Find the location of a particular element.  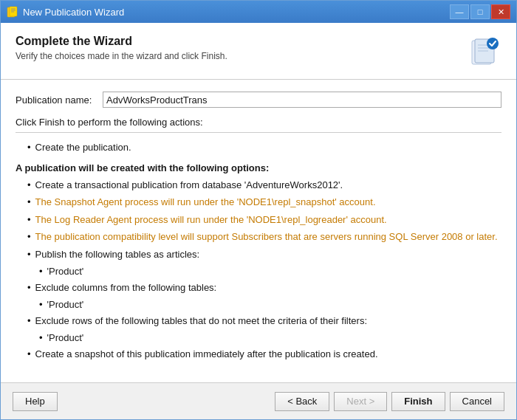

help-button: Help is located at coordinates (35, 402).